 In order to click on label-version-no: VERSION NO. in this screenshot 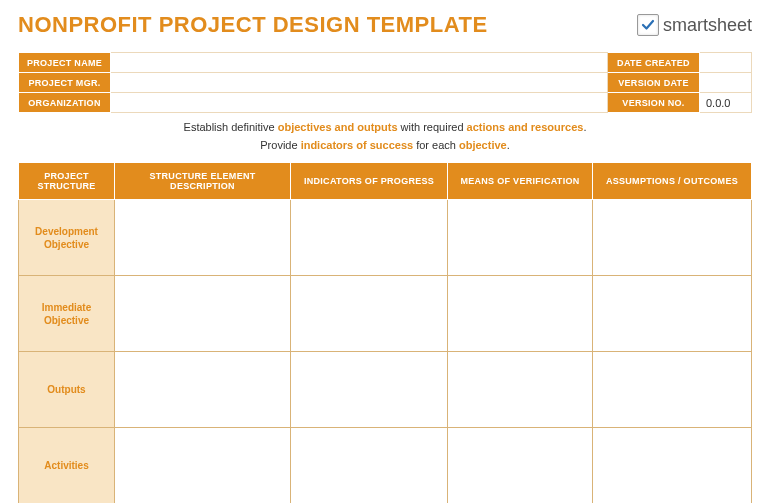, I will do `click(654, 103)`.